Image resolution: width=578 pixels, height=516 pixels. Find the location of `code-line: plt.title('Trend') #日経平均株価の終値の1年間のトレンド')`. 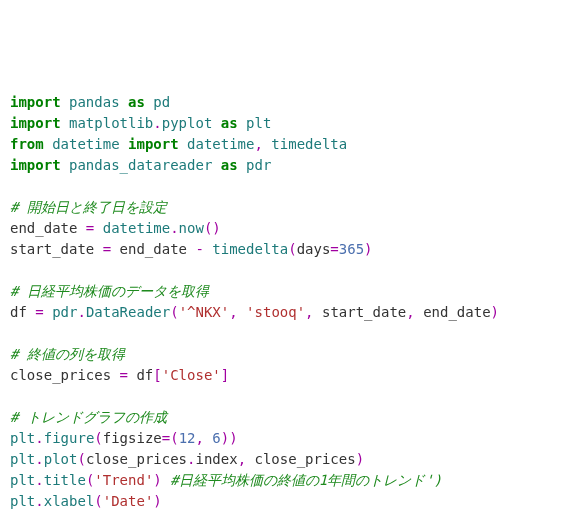

code-line: plt.title('Trend') #日経平均株価の終値の1年間のトレンド') is located at coordinates (289, 480).